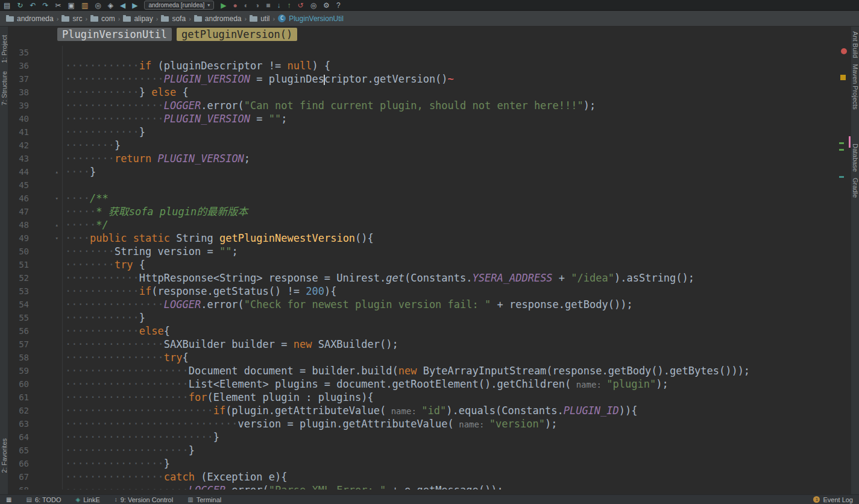 The image size is (859, 504). What do you see at coordinates (19, 159) in the screenshot?
I see `line-number: 43` at bounding box center [19, 159].